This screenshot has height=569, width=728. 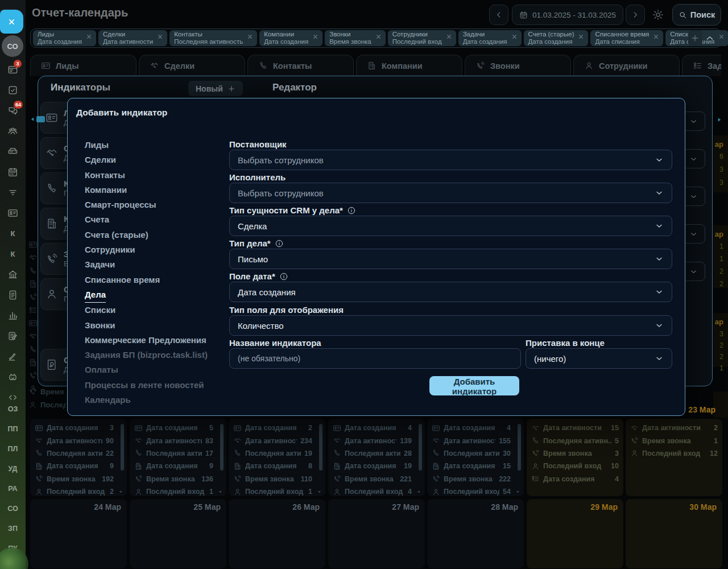 I want to click on sidebar-label-ПП: ПП, so click(x=13, y=431).